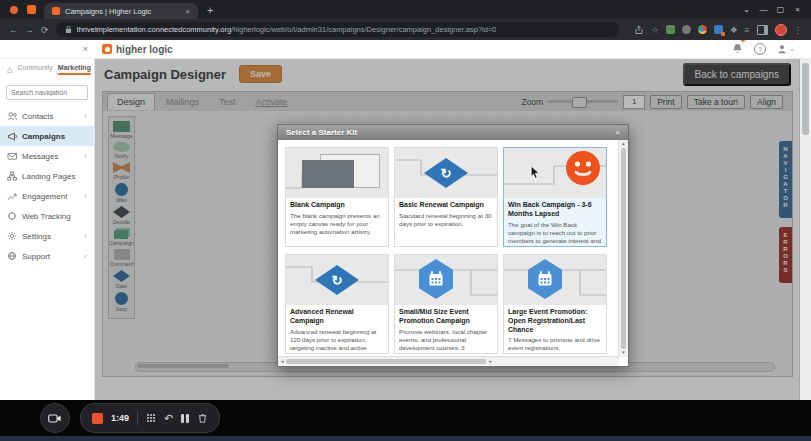  Describe the element at coordinates (154, 30) in the screenshot. I see `url-domain: thriveimplementation.connectedcommunity.…` at that location.